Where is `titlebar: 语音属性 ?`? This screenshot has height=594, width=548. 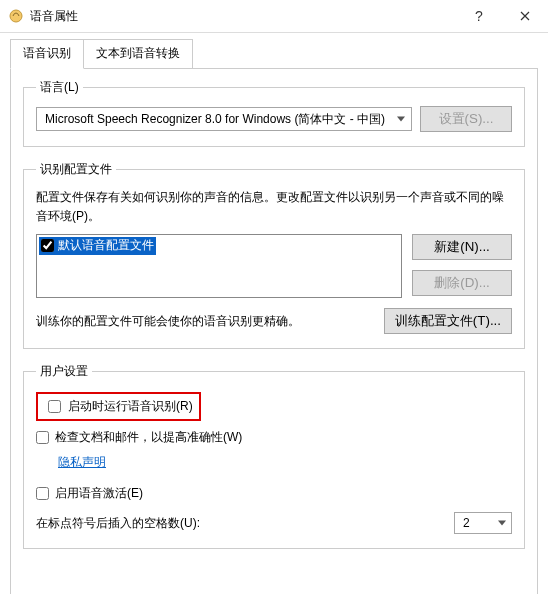 titlebar: 语音属性 ? is located at coordinates (274, 16).